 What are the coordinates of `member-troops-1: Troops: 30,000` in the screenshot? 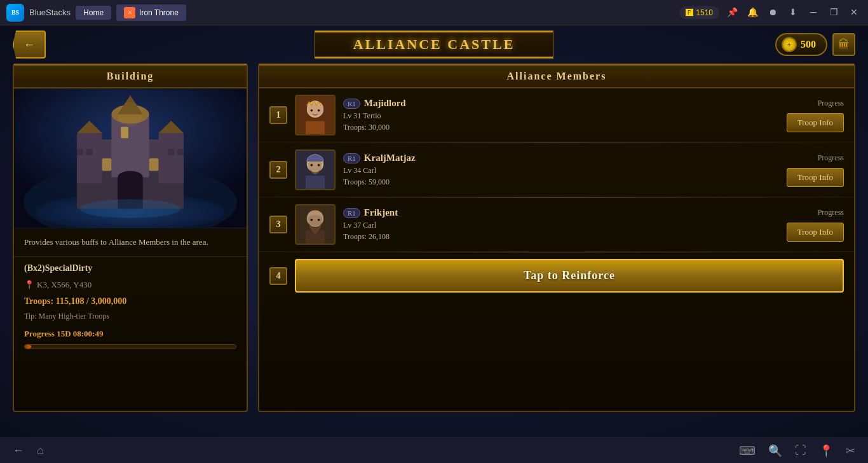 It's located at (552, 127).